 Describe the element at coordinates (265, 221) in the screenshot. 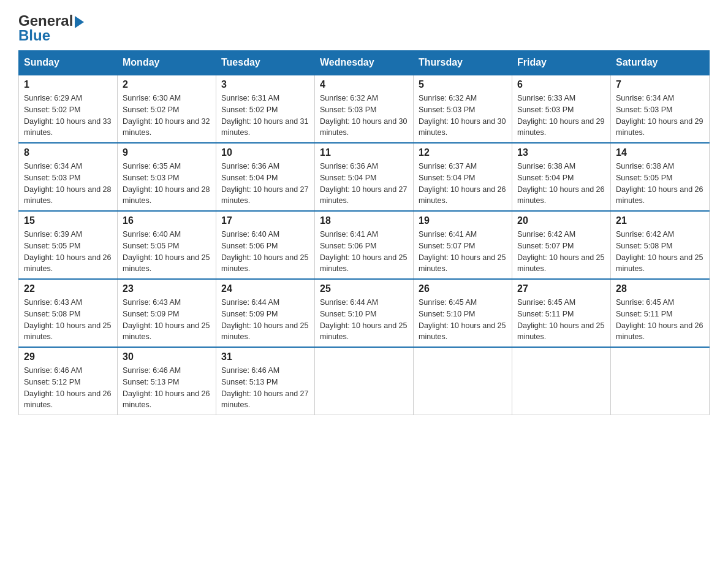

I see `day-number: 17` at that location.